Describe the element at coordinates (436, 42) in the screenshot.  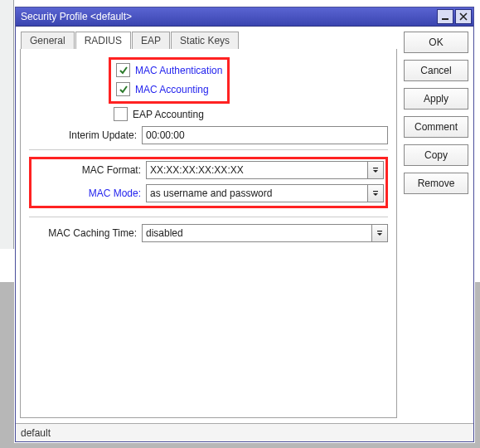
I see `ok-button: OK` at that location.